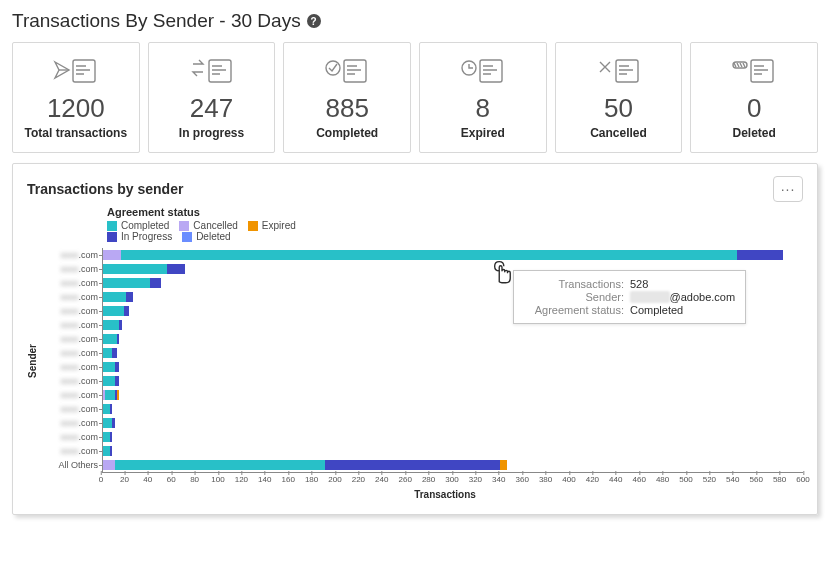 The width and height of the screenshot is (830, 570). What do you see at coordinates (334, 480) in the screenshot?
I see `x-tick-label: 200` at bounding box center [334, 480].